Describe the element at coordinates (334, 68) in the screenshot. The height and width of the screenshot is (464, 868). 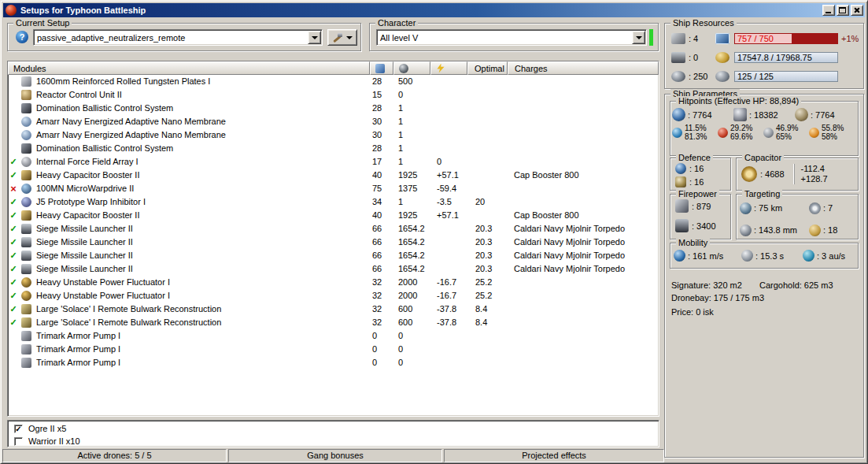
I see `modules-table-header: Modules Optimal Charges` at that location.